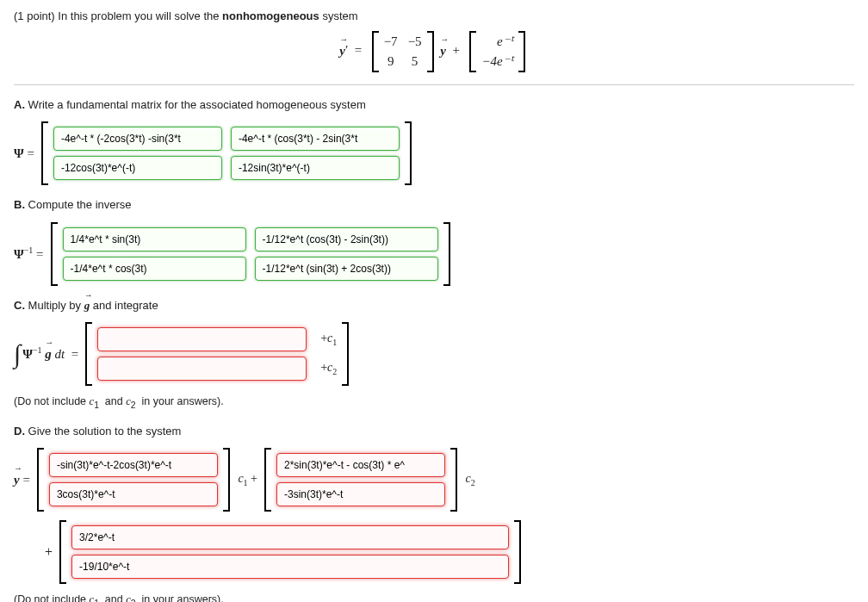 The height and width of the screenshot is (602, 868). I want to click on d-c2: c2, so click(468, 480).